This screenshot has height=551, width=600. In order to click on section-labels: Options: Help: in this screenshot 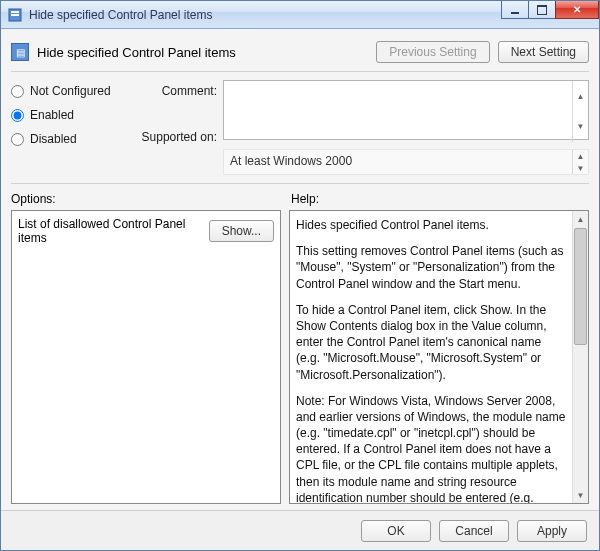, I will do `click(300, 199)`.